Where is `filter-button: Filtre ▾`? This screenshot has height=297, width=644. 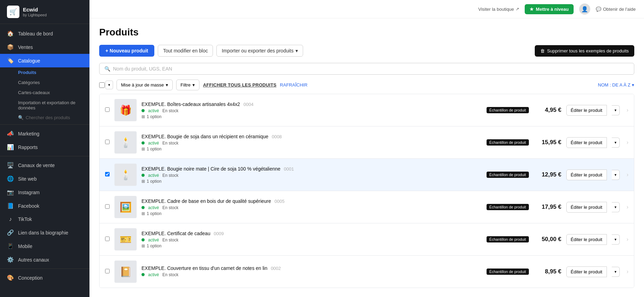 filter-button: Filtre ▾ is located at coordinates (188, 85).